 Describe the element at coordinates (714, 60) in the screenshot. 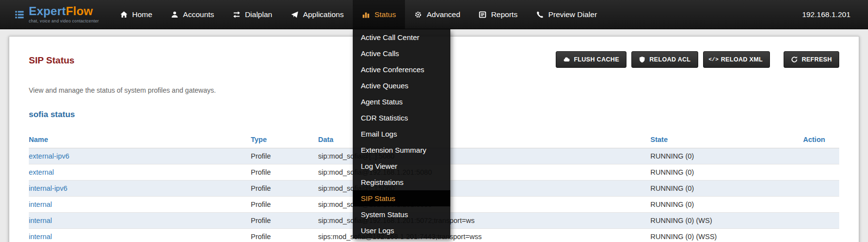

I see `code-brackets-icon: </>` at that location.